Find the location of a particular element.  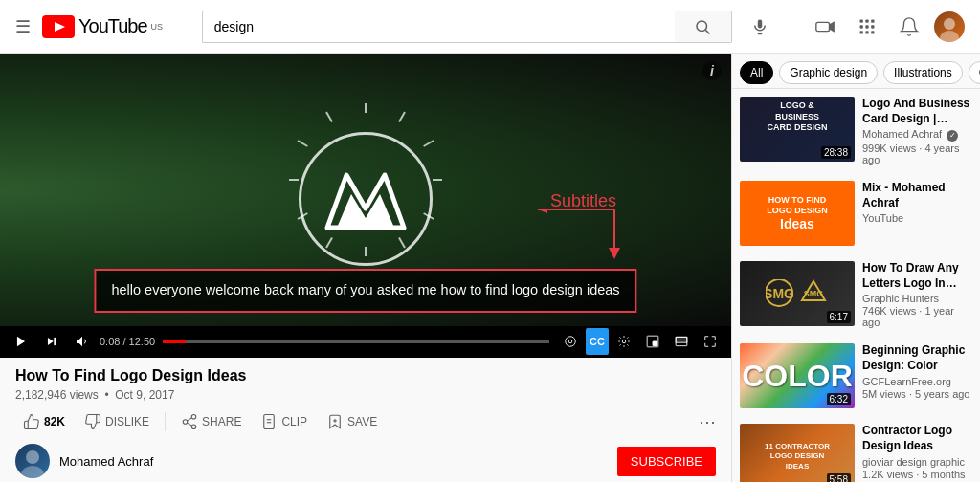

logo-m-svg is located at coordinates (366, 199).